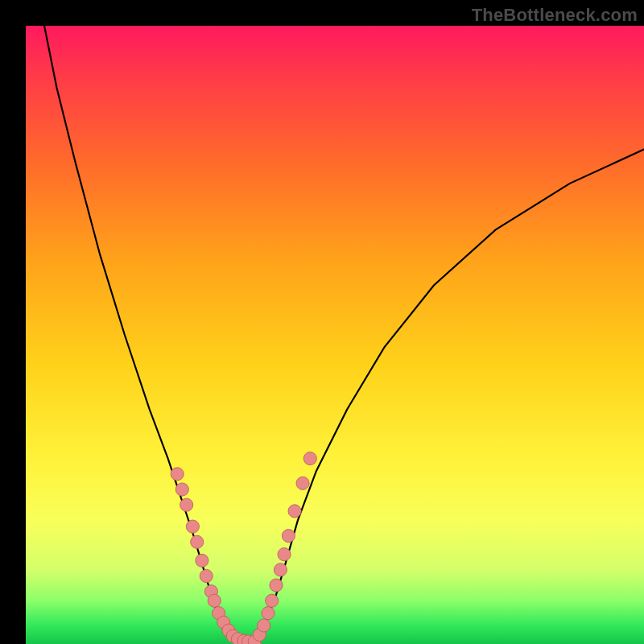 The width and height of the screenshot is (644, 644). I want to click on dot-cluster-right, so click(282, 548).